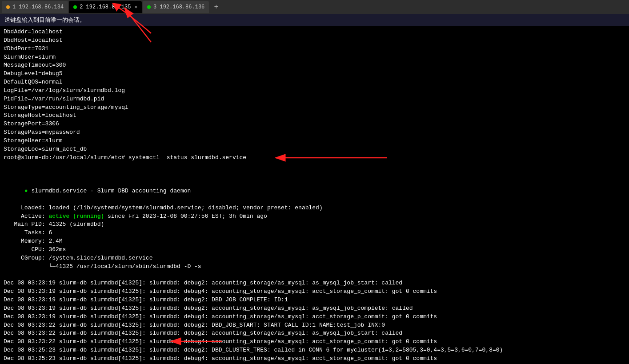 The height and width of the screenshot is (364, 629). What do you see at coordinates (315, 49) in the screenshot?
I see `line-dbdport: #DbdPort=7031` at bounding box center [315, 49].